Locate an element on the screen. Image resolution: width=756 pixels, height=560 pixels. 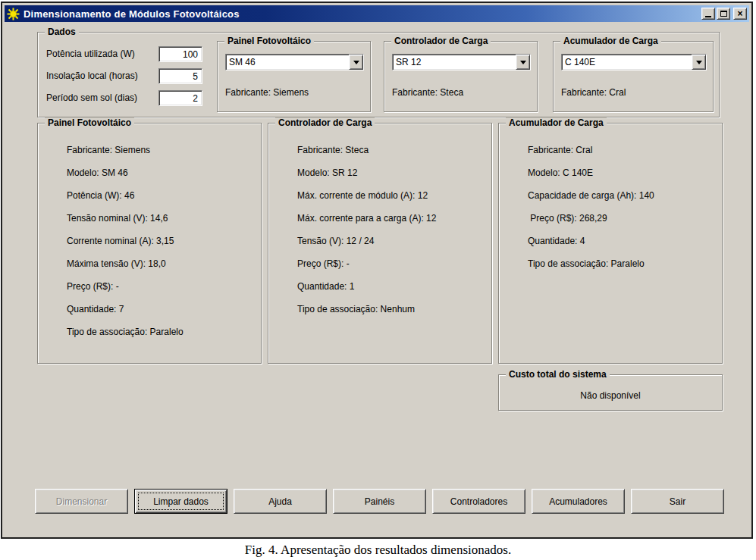
painel-preco: Preço (R$): - is located at coordinates (93, 286).